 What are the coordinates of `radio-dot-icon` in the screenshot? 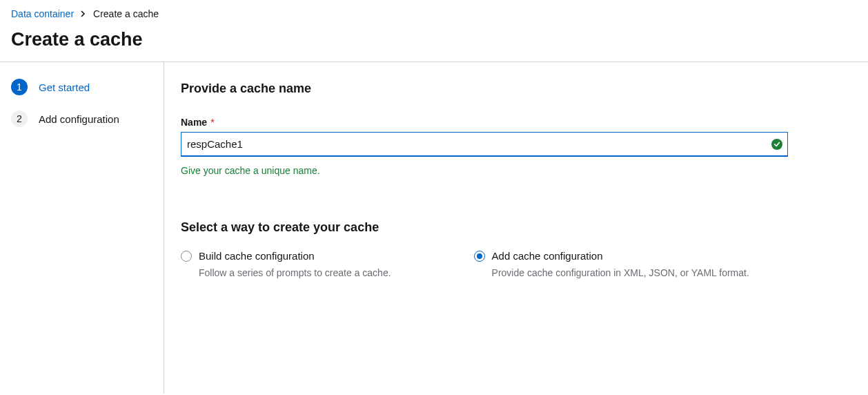 It's located at (480, 256).